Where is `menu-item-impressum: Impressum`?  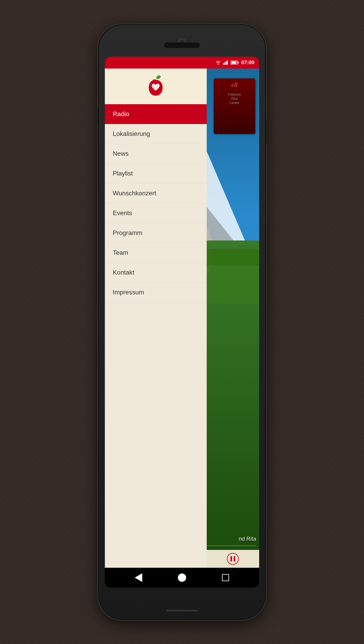 menu-item-impressum: Impressum is located at coordinates (156, 292).